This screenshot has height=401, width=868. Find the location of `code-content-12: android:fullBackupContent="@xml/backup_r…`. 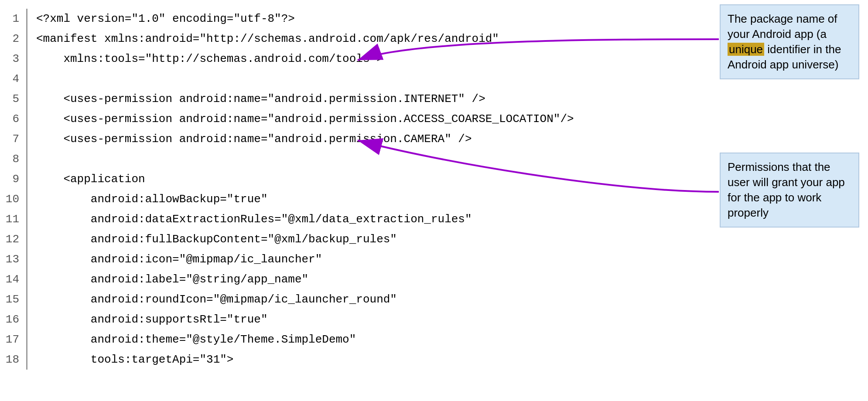

code-content-12: android:fullBackupContent="@xml/backup_r… is located at coordinates (216, 239).